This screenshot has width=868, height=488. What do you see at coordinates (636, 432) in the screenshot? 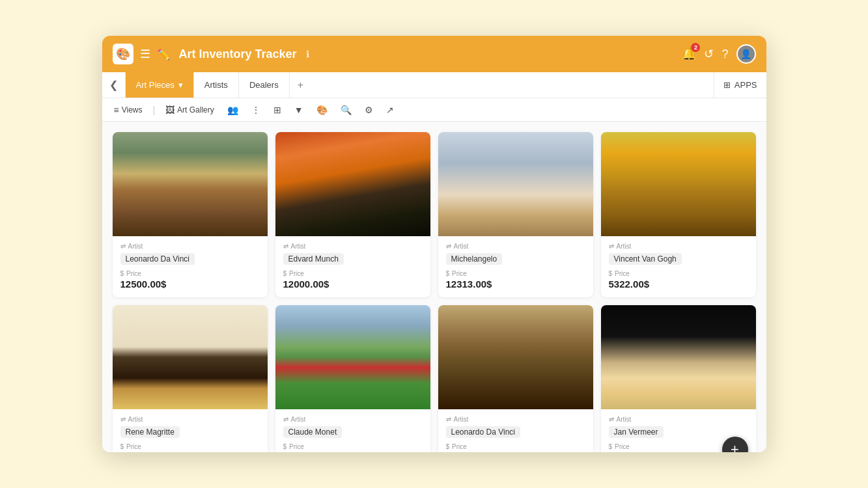
I see `artist-value-8: Jan Vermeer` at bounding box center [636, 432].